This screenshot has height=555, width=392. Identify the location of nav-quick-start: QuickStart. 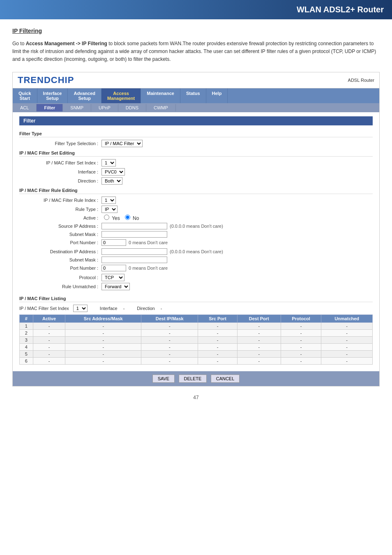
(25, 96).